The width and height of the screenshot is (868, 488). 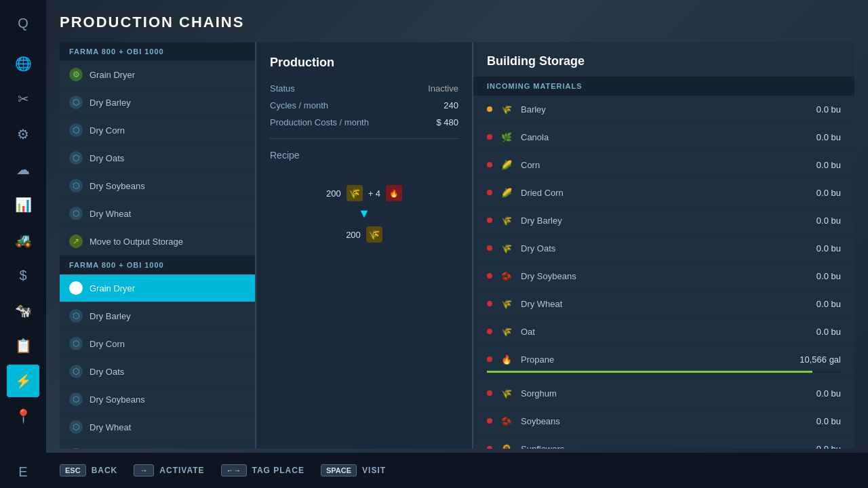 I want to click on soybeans-value: 0.0 bu, so click(x=829, y=422).